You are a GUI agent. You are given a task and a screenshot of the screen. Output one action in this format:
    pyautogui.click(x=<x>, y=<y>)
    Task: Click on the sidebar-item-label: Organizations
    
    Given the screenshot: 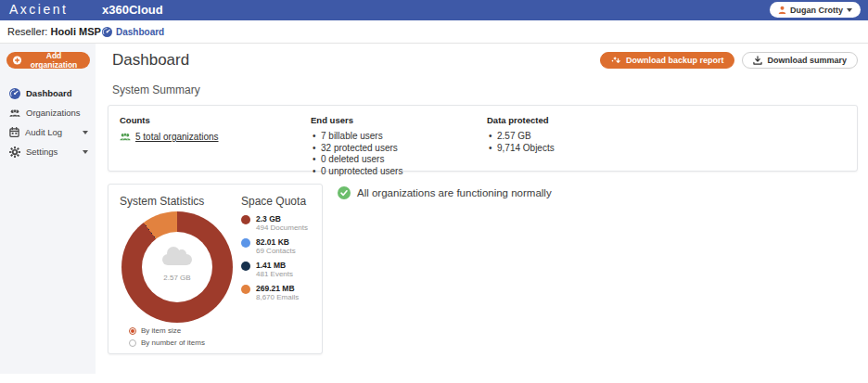 What is the action you would take?
    pyautogui.click(x=57, y=113)
    